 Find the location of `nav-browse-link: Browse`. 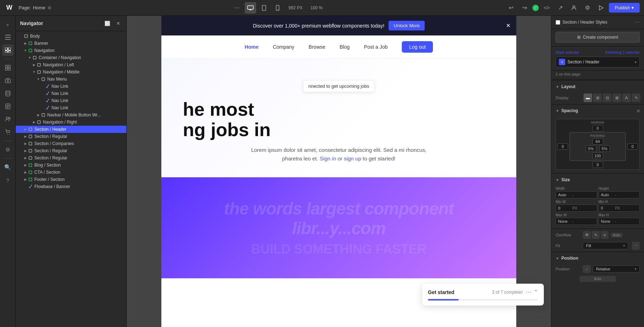

nav-browse-link: Browse is located at coordinates (317, 47).